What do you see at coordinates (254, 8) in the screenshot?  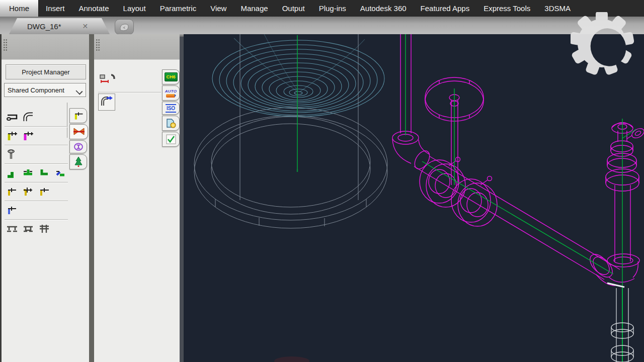 I see `menu-tab-manage: Manage` at bounding box center [254, 8].